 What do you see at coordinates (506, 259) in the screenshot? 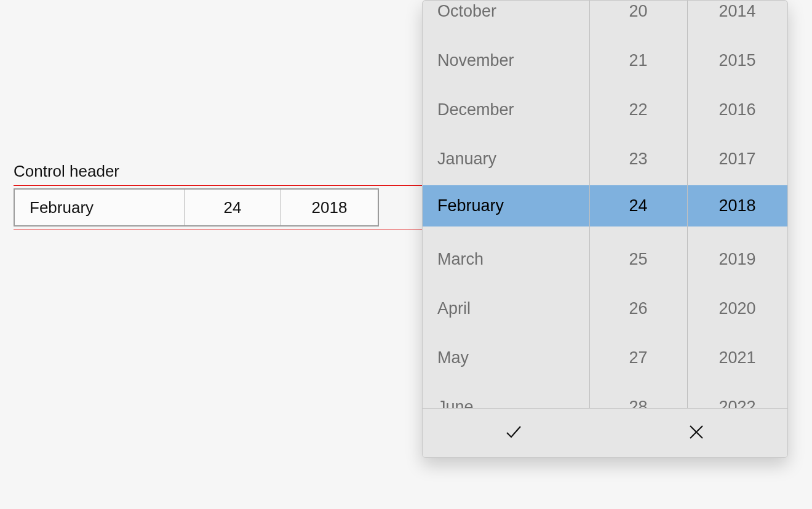
I see `month-option: March` at bounding box center [506, 259].